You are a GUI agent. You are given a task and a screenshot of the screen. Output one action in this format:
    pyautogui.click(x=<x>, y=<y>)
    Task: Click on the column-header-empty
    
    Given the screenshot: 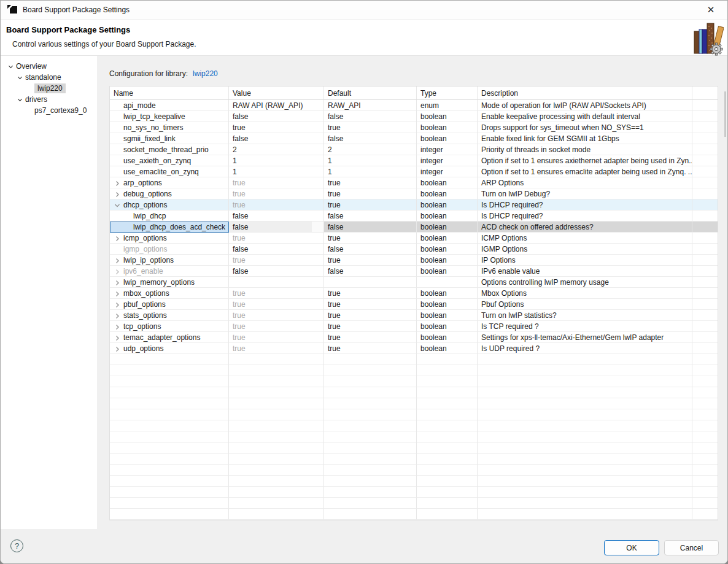 What is the action you would take?
    pyautogui.click(x=705, y=93)
    